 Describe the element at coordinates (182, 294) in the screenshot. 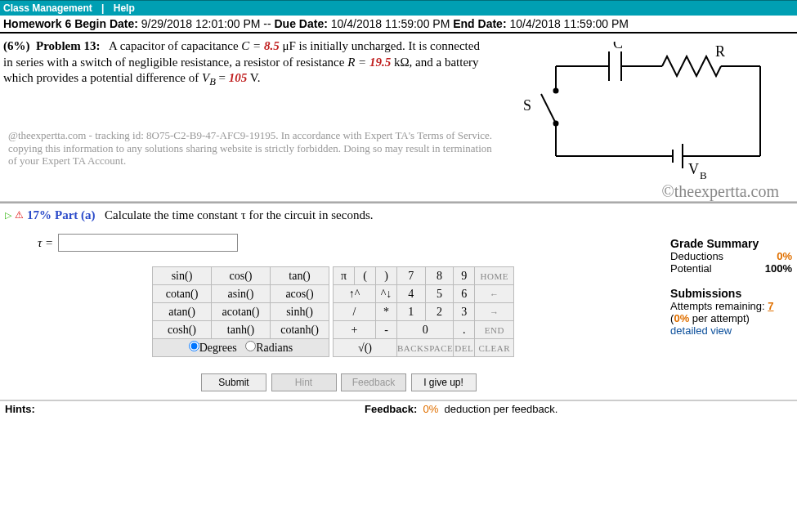

I see `key-cotan: cotan()` at that location.